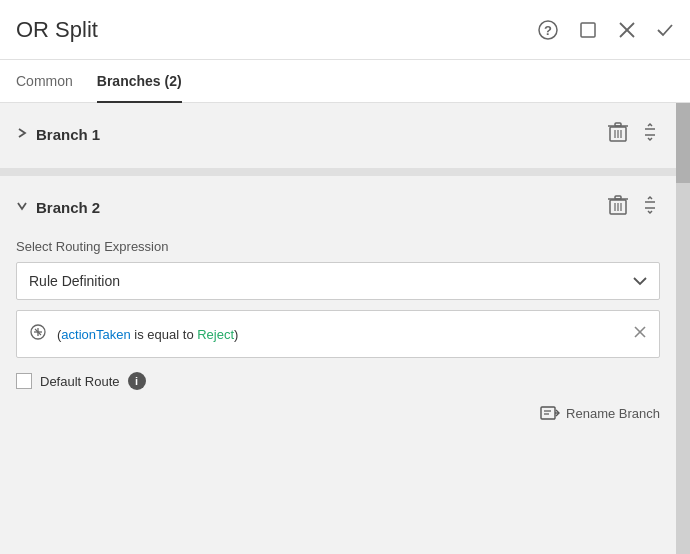 The width and height of the screenshot is (690, 554). I want to click on branch1-title: Branch 1, so click(68, 134).